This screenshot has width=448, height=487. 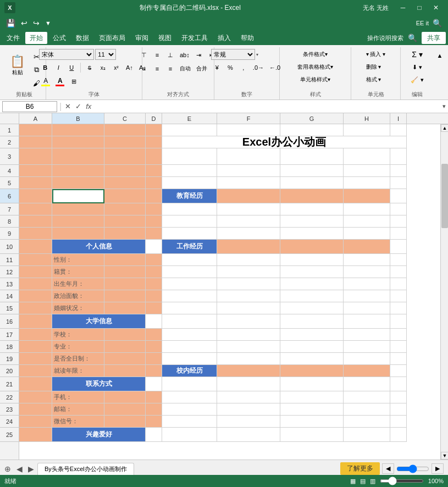 What do you see at coordinates (285, 142) in the screenshot?
I see `cell-E2-title: Excel办公小动画` at bounding box center [285, 142].